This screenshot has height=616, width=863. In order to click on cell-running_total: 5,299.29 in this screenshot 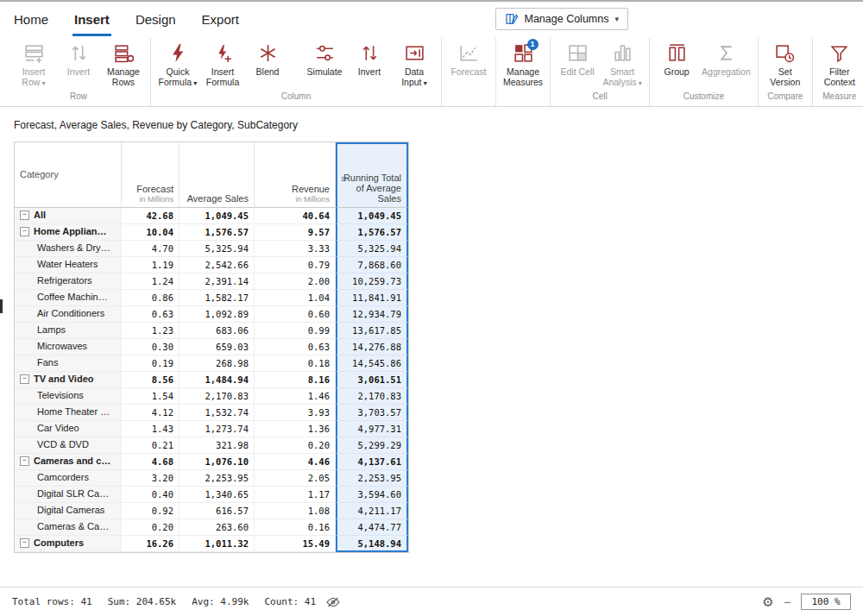, I will do `click(372, 445)`.